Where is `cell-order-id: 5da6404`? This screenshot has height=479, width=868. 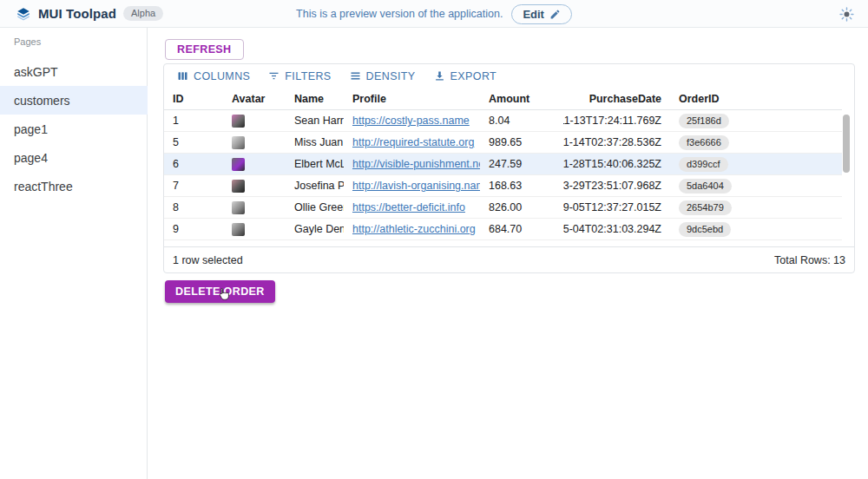 cell-order-id: 5da6404 is located at coordinates (756, 186).